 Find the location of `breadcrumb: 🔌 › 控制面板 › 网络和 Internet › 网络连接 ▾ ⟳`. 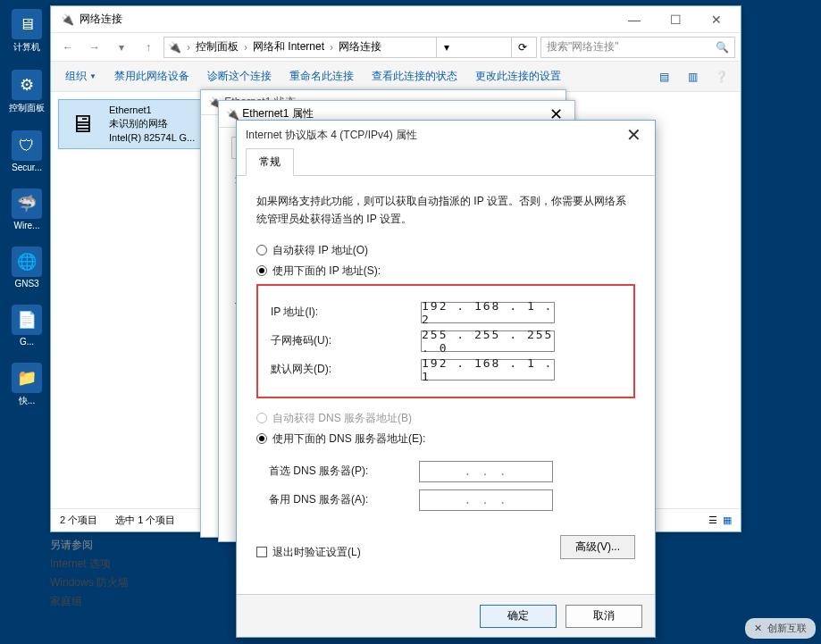

breadcrumb: 🔌 › 控制面板 › 网络和 Internet › 网络连接 ▾ ⟳ is located at coordinates (350, 47).